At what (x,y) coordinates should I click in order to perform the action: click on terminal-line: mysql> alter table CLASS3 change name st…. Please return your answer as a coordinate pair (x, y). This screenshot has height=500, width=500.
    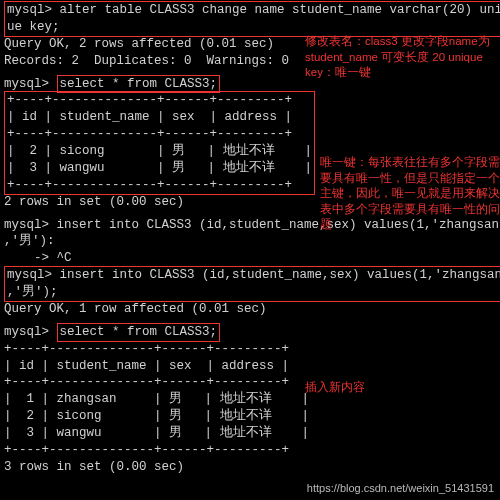
    Looking at the image, I should click on (254, 10).